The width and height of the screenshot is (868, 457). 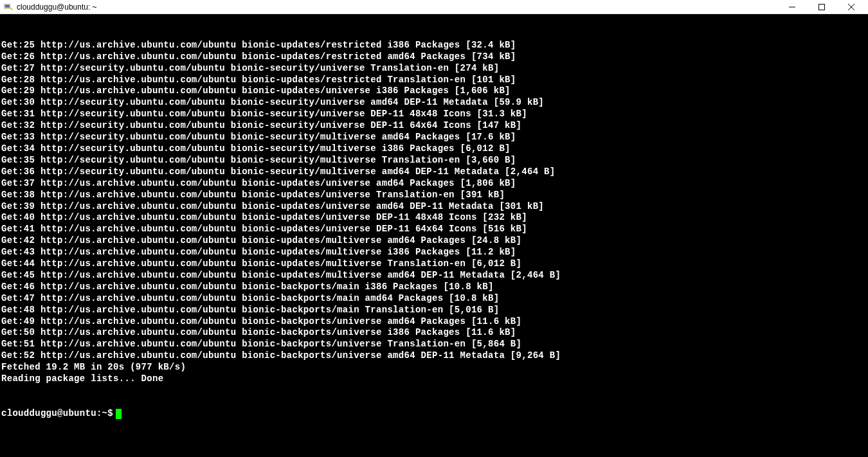 I want to click on terminal-output-line: Get:41 http://us.archive.ubuntu.com/ubun…, so click(x=434, y=229).